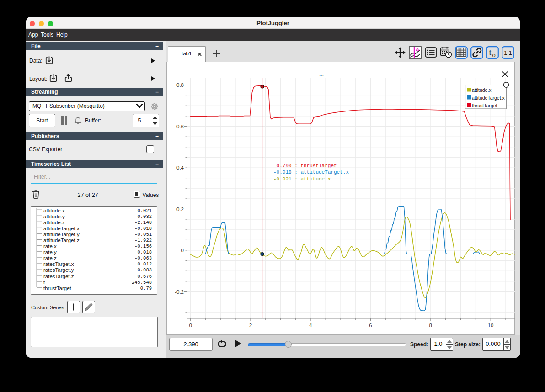 This screenshot has width=545, height=392. What do you see at coordinates (180, 168) in the screenshot?
I see `svg-text: 0.4` at bounding box center [180, 168].